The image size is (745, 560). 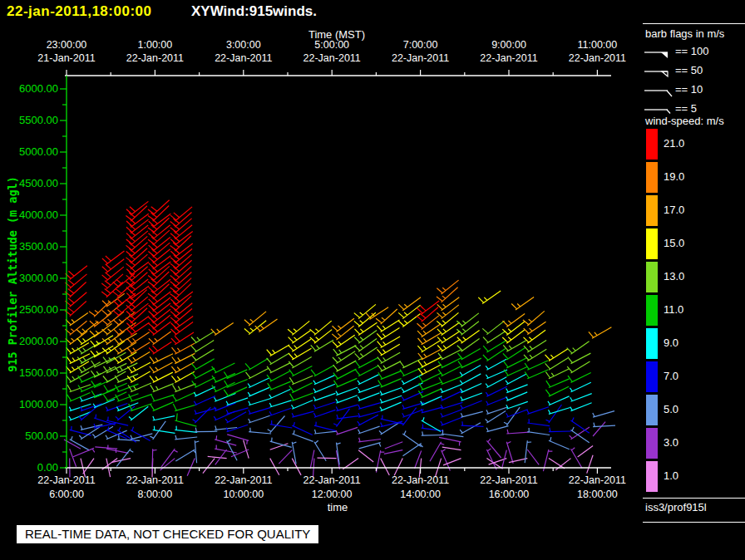 What do you see at coordinates (671, 409) in the screenshot?
I see `colorbar-value-label: 5.0` at bounding box center [671, 409].